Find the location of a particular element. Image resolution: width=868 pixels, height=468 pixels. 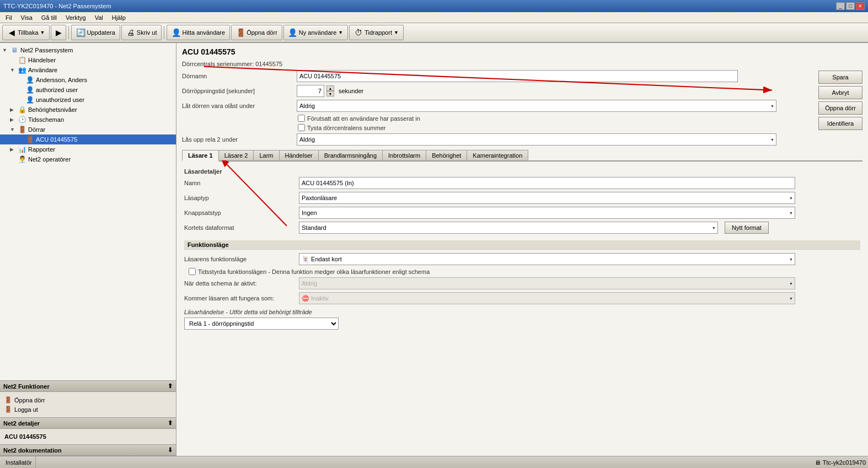

reader-action-select: Relä 1 - dörröppningstid is located at coordinates (261, 324).